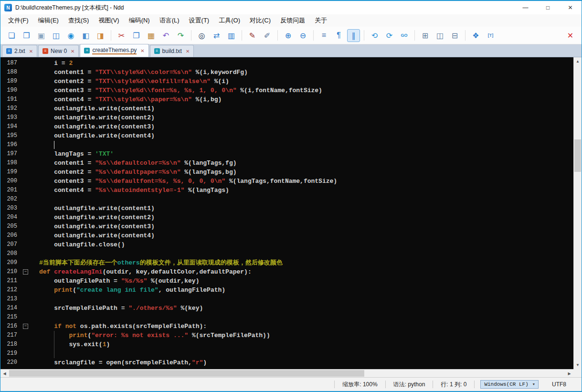  I want to click on save-all-icon: ◫, so click(56, 35).